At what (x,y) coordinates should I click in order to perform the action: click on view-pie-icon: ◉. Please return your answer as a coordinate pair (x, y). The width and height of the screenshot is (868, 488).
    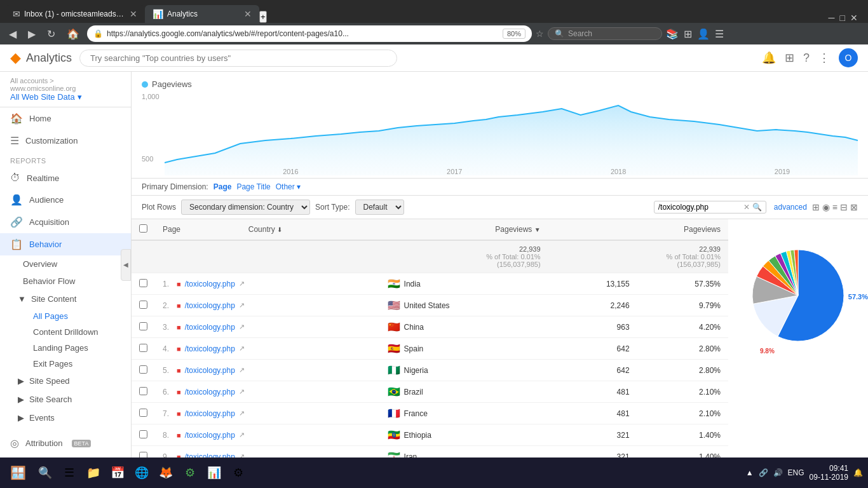
    Looking at the image, I should click on (826, 207).